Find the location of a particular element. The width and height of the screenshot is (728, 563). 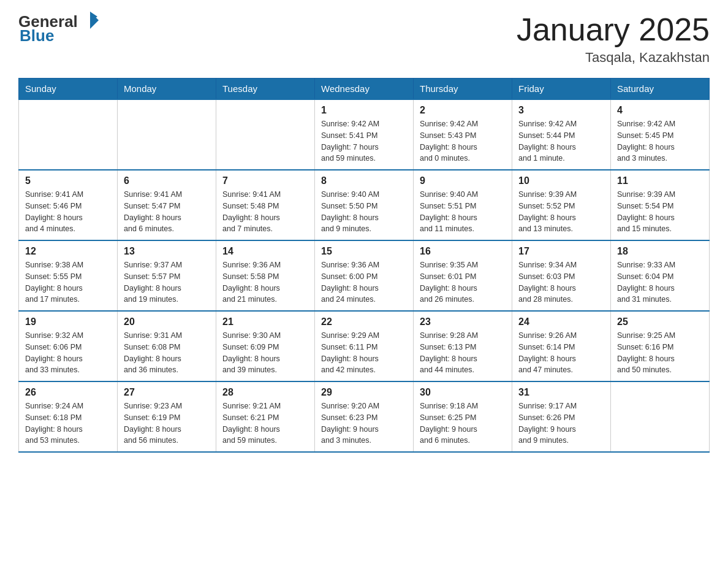

day-info: Sunrise: 9:39 AM Sunset: 5:52 PM Dayligh… is located at coordinates (561, 212).